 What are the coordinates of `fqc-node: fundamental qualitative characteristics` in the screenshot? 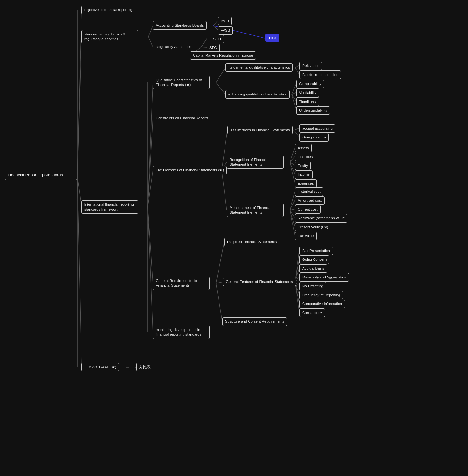 It's located at (259, 68).